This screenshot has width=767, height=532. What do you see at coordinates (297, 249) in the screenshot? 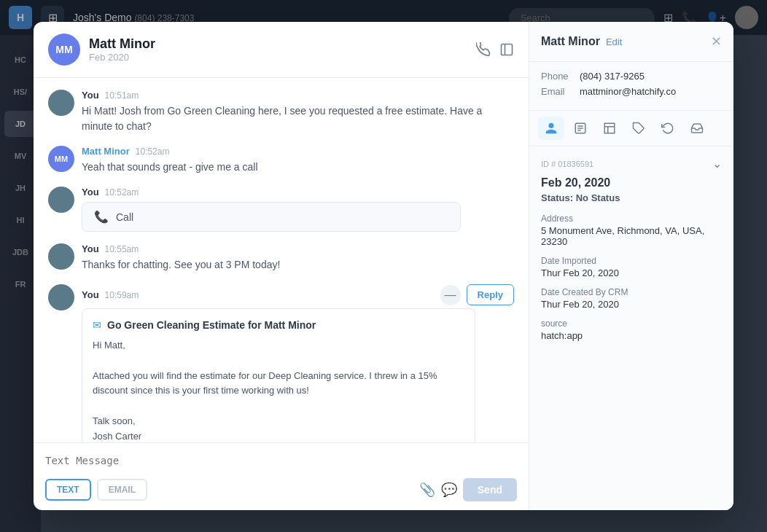
I see `message-header-4: You 10:55am` at bounding box center [297, 249].